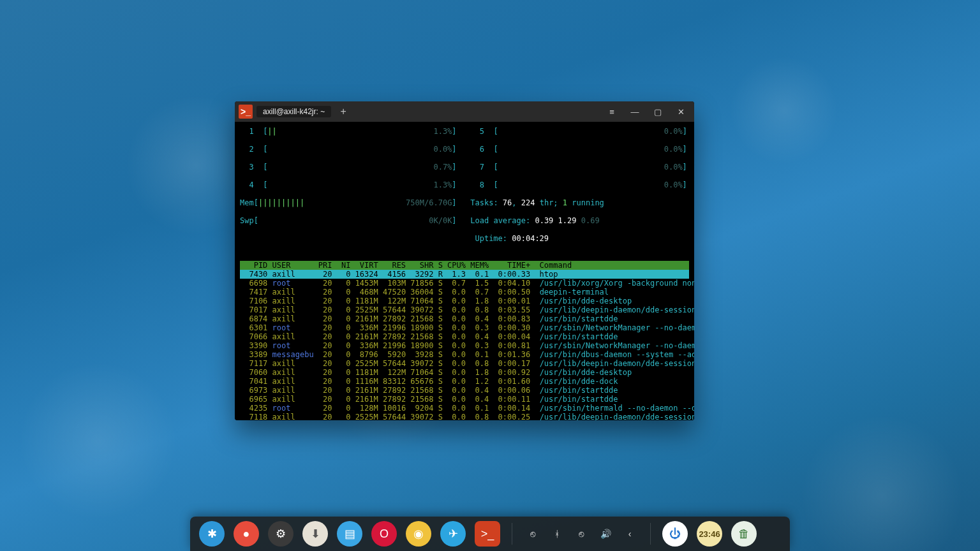  I want to click on process-row: 6698 root 20 0 1453M 103M 71856 S 0.7 1.…, so click(467, 283).